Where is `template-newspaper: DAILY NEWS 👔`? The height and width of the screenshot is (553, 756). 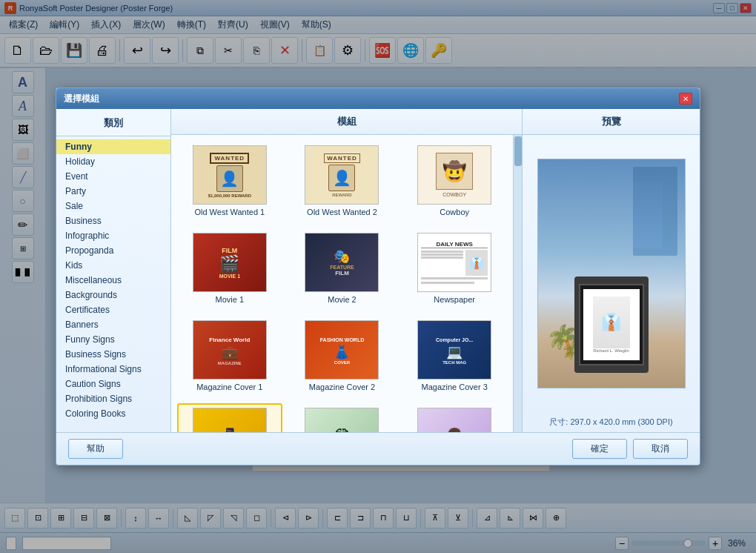 template-newspaper: DAILY NEWS 👔 is located at coordinates (454, 268).